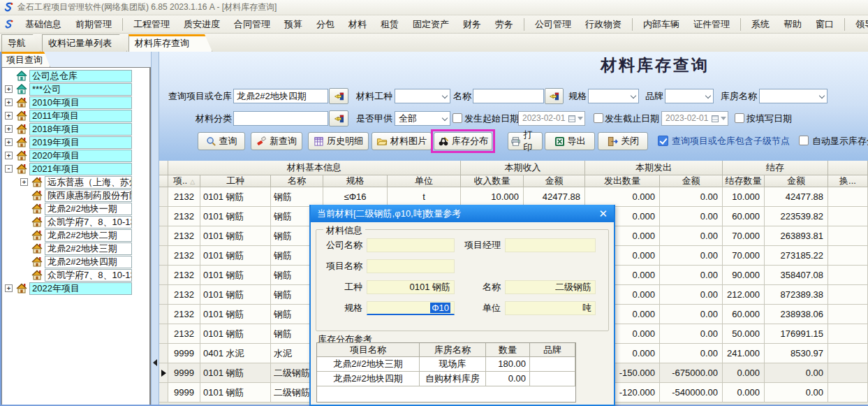 The width and height of the screenshot is (868, 406). What do you see at coordinates (623, 182) in the screenshot?
I see `column-header-out-qty: 发出数量` at bounding box center [623, 182].